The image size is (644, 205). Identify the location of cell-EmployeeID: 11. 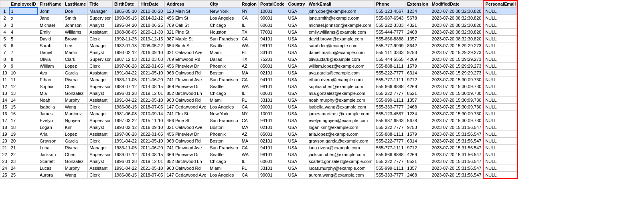
(24, 79).